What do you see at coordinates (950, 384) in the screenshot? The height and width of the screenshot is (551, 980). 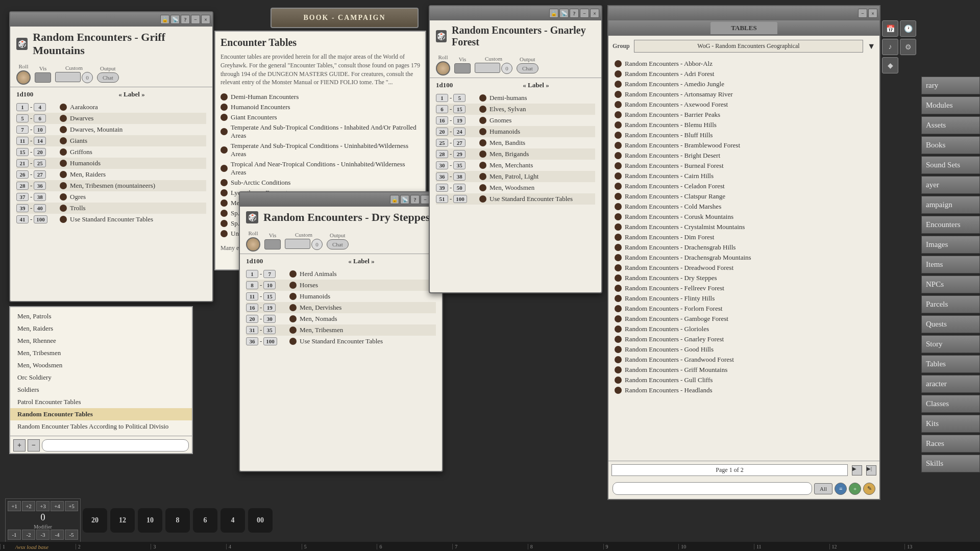 I see `sidebar-item: aracter` at bounding box center [950, 384].